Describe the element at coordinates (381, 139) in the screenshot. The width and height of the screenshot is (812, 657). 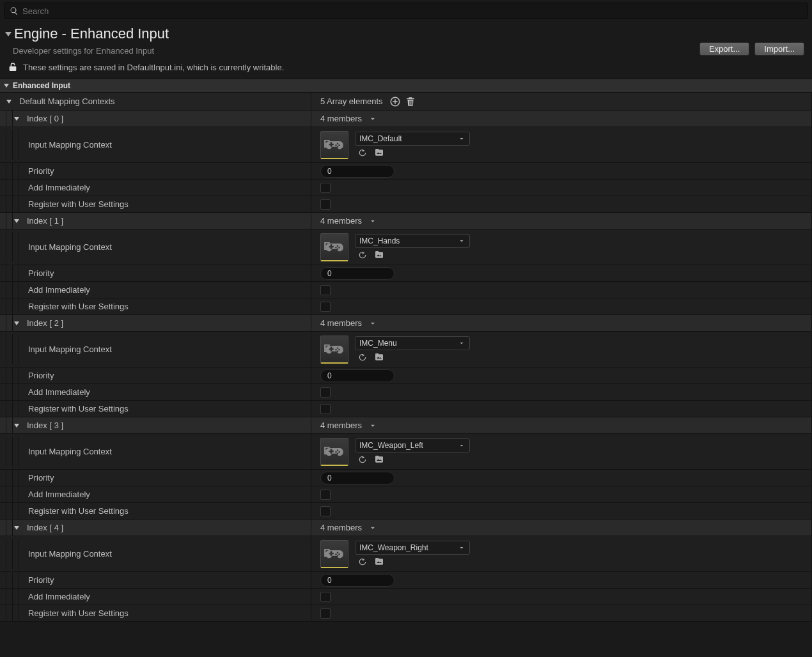
I see `asset-name: IMC_Default` at that location.